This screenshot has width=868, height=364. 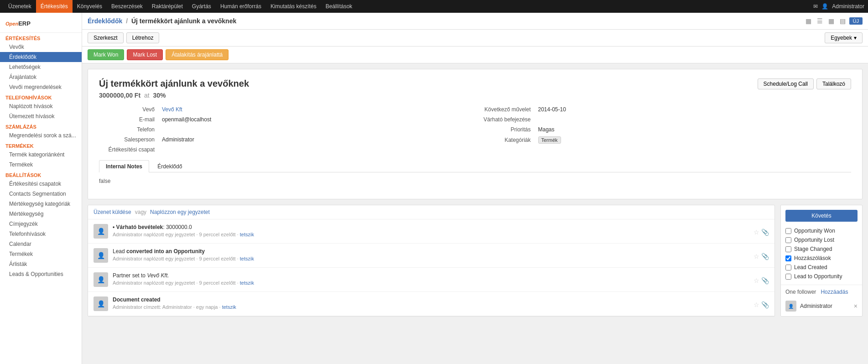 What do you see at coordinates (143, 38) in the screenshot?
I see `create-button: Létrehoz` at bounding box center [143, 38].